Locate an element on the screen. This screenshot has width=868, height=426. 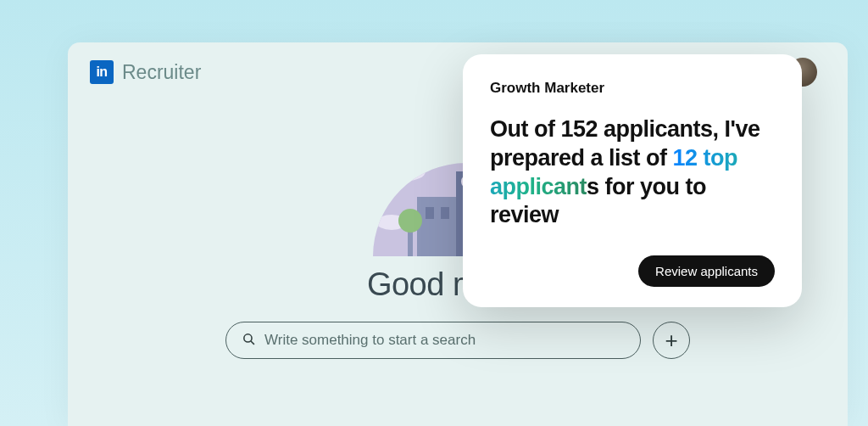
search-placeholder: Write something to start a search is located at coordinates (370, 340).